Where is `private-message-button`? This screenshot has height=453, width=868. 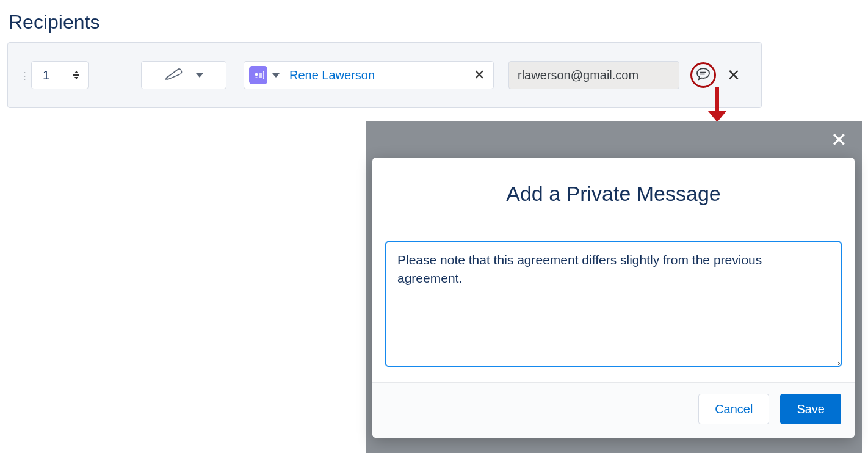
private-message-button is located at coordinates (703, 75).